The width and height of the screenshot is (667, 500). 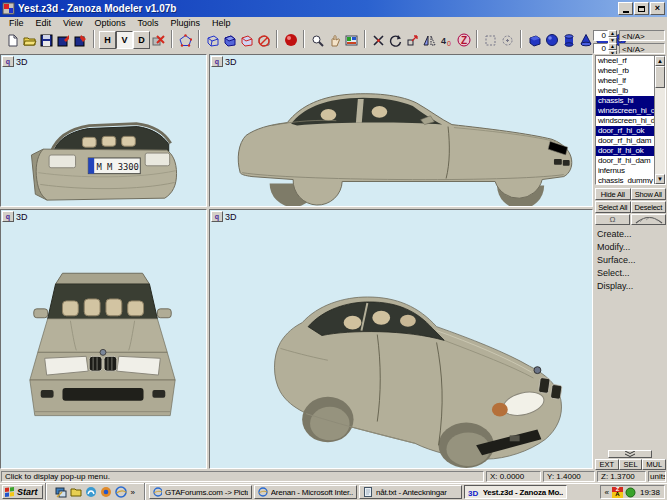 What do you see at coordinates (246, 40) in the screenshot?
I see `textured-mode-button` at bounding box center [246, 40].